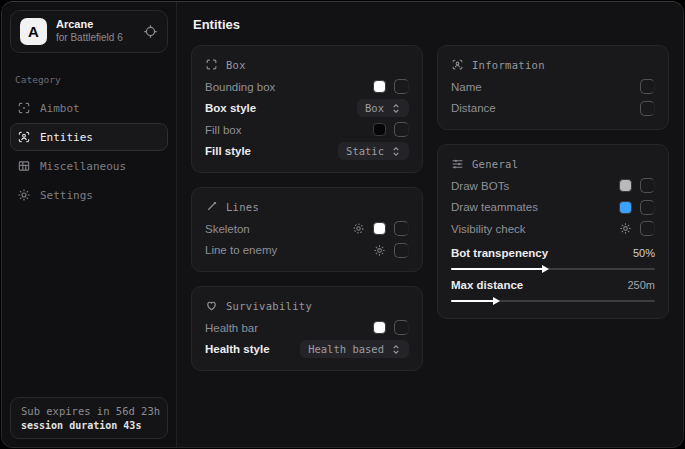  Describe the element at coordinates (95, 38) in the screenshot. I see `app-subtitle: for Battlefield 6` at that location.